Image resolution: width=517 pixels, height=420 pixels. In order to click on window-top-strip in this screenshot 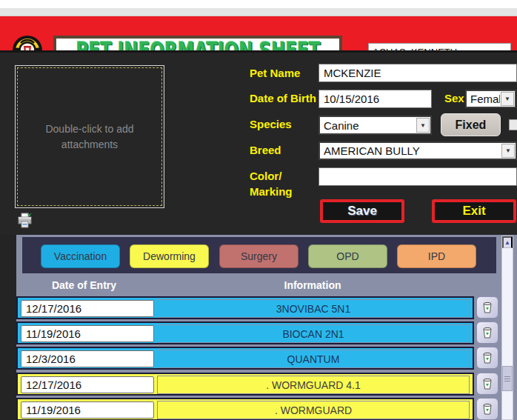, I will do `click(258, 4)`.